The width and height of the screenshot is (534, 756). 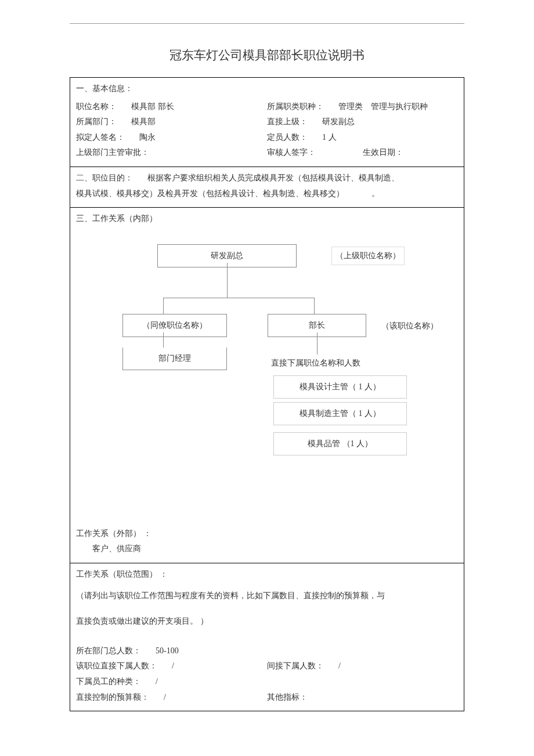 I want to click on section1-heading: 一、基本信息：, so click(x=267, y=89).